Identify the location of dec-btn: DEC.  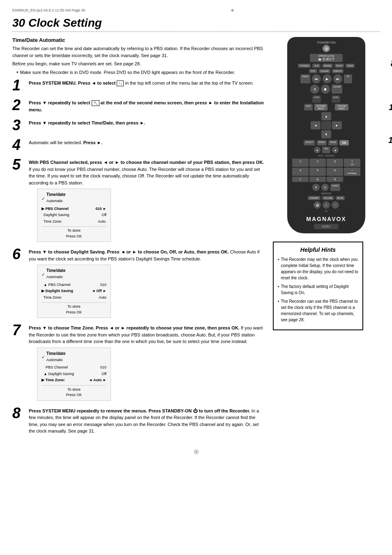
(308, 107).